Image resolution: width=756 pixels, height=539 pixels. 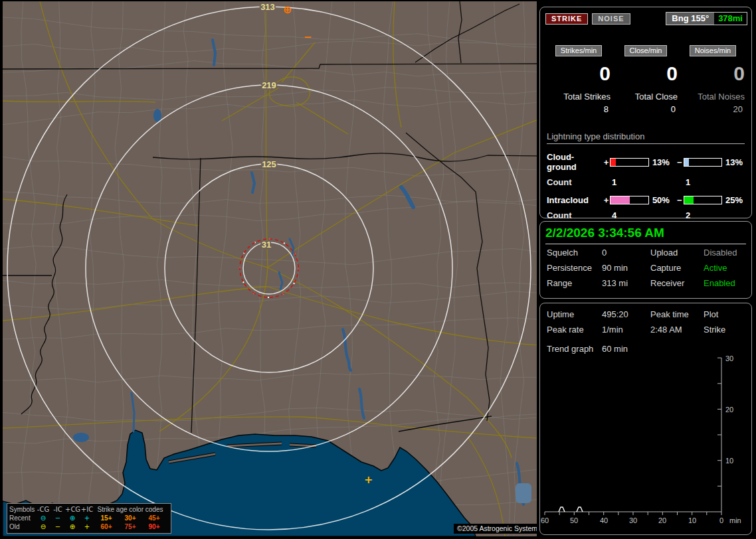 What do you see at coordinates (646, 441) in the screenshot?
I see `trend-graph: 30 20 10 60 50 40 30 20 10 0 min` at bounding box center [646, 441].